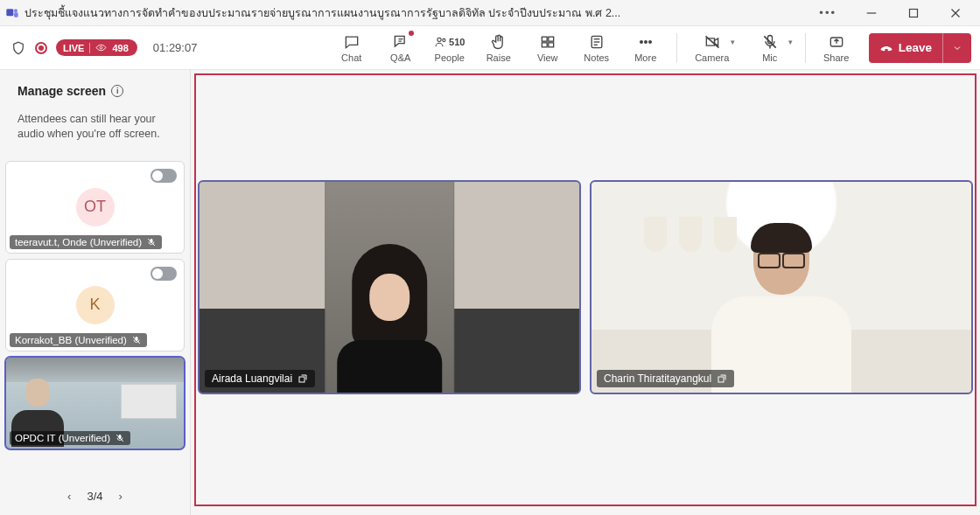  I want to click on chevron-down-icon, so click(957, 48).